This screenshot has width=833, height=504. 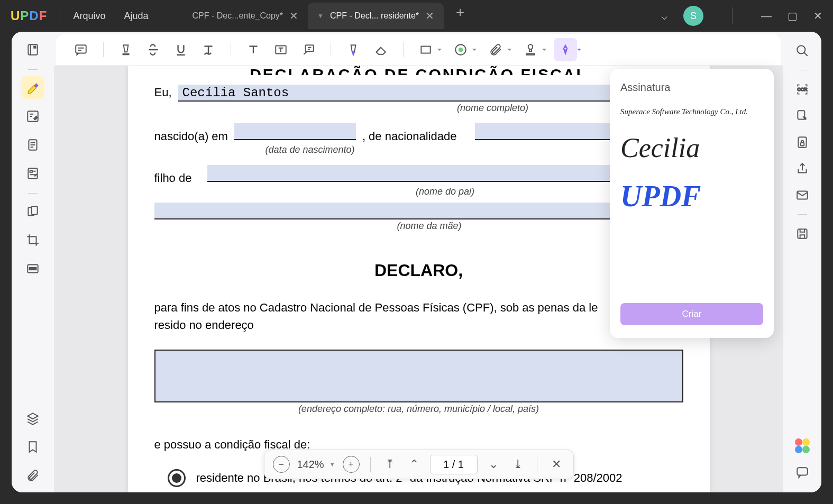 I want to click on annotation-toolbar, so click(x=419, y=50).